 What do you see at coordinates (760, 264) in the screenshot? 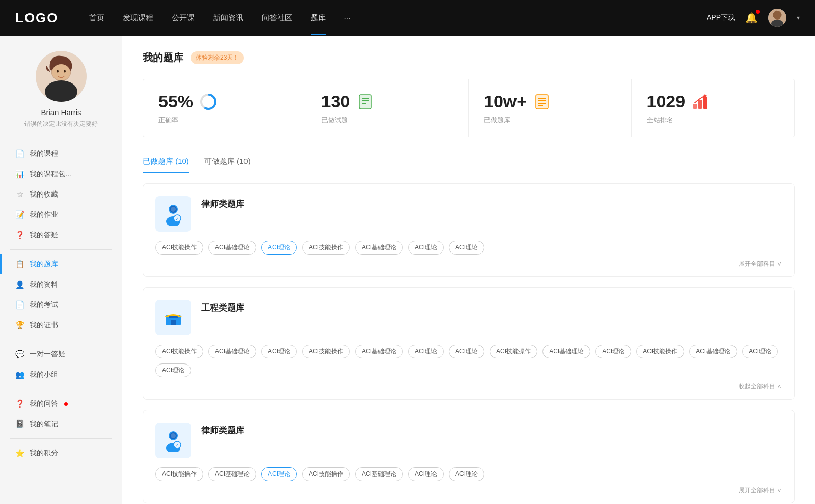
I see `expand-btn-0: 展开全部科目 ∨` at bounding box center [760, 264].